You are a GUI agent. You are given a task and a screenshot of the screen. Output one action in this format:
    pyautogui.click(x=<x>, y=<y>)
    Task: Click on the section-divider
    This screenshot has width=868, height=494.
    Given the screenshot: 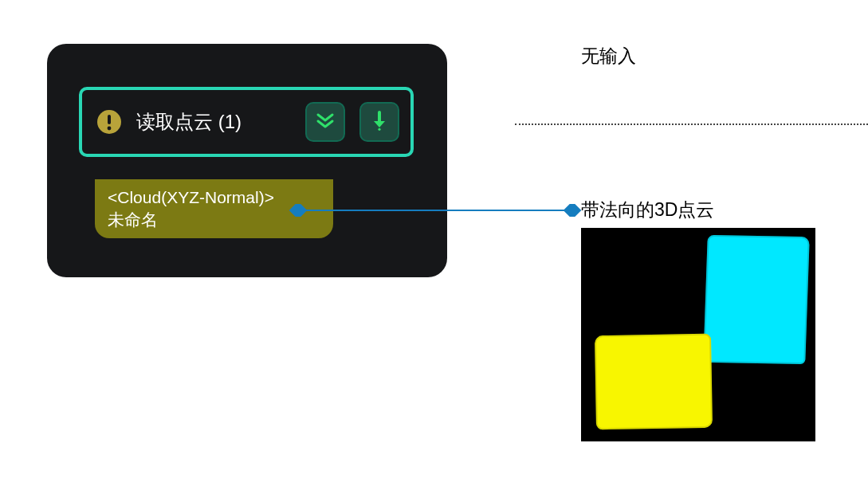 What is the action you would take?
    pyautogui.click(x=692, y=124)
    